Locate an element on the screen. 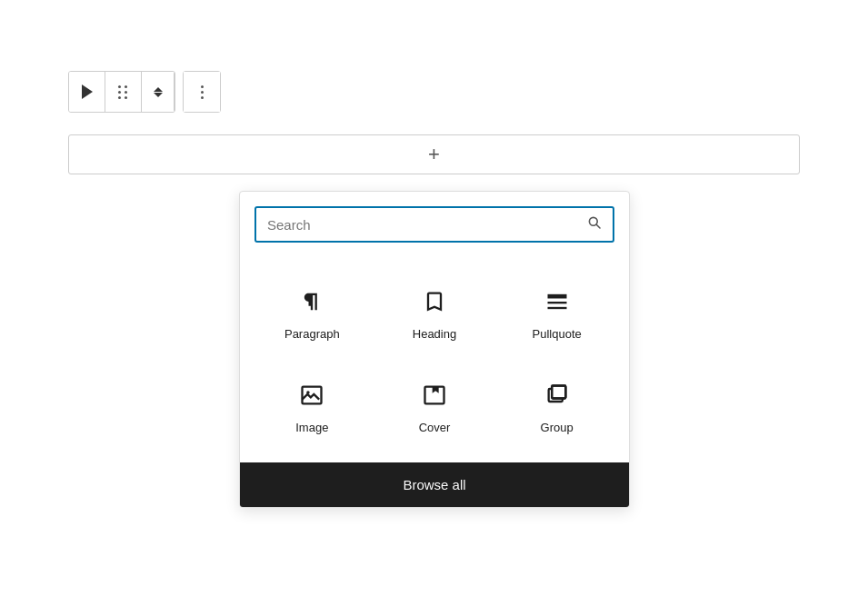 The image size is (868, 606). options-button is located at coordinates (202, 92).